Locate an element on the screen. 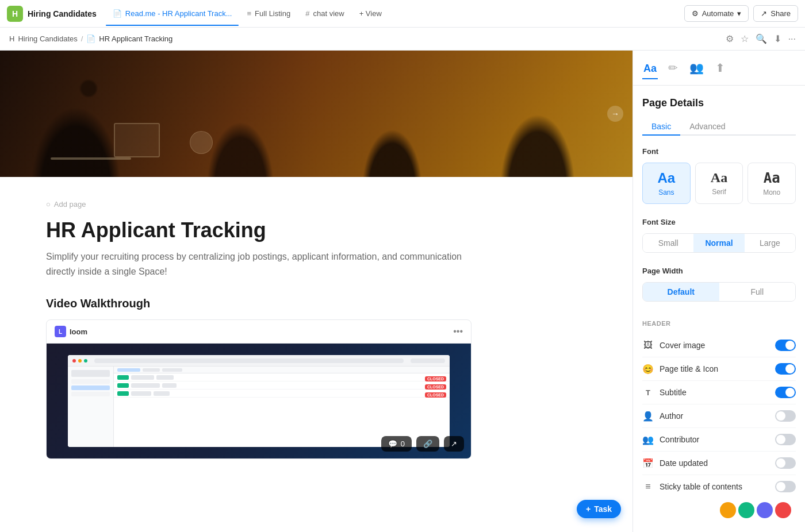 The width and height of the screenshot is (805, 532). dot-yellow is located at coordinates (80, 361).